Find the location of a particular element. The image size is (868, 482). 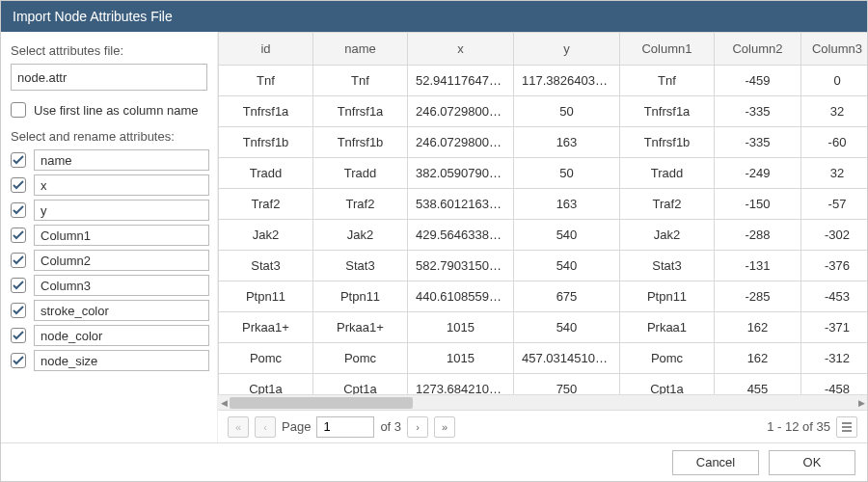

dialog-title: Import Node Attributes File is located at coordinates (434, 16).